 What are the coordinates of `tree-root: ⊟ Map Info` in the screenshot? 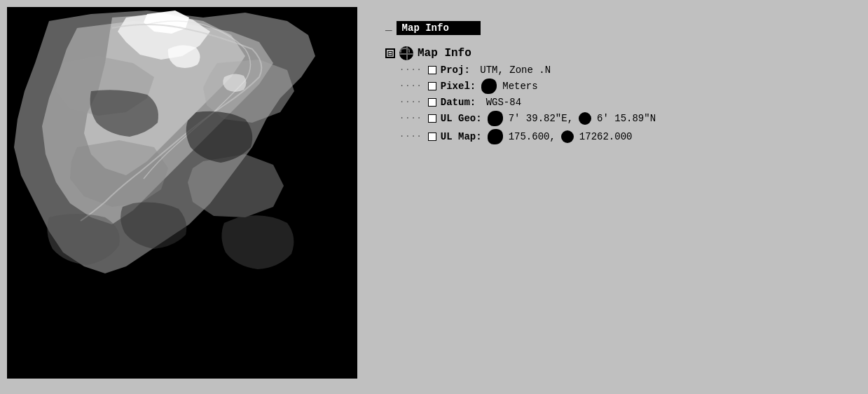 It's located at (619, 53).